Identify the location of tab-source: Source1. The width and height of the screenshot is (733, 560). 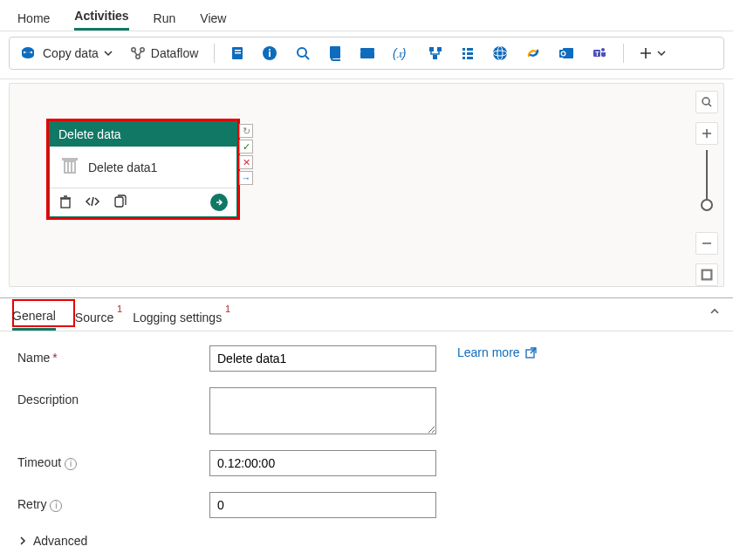
(94, 318).